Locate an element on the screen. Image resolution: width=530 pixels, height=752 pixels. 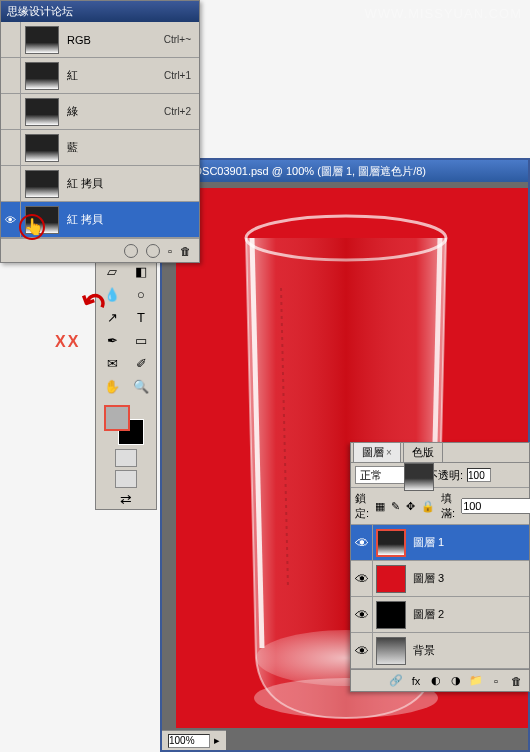
layer-row-1: 👁 圖層 1 is located at coordinates (440, 543).